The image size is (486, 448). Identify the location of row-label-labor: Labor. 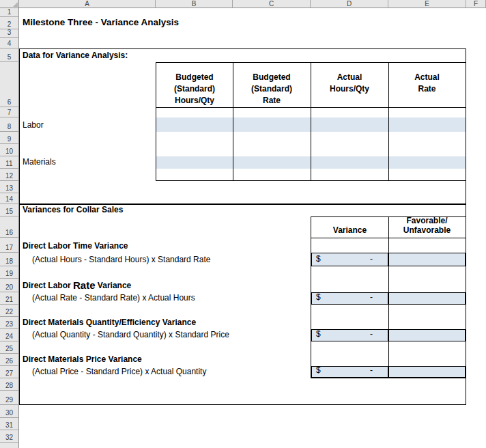
(87, 124).